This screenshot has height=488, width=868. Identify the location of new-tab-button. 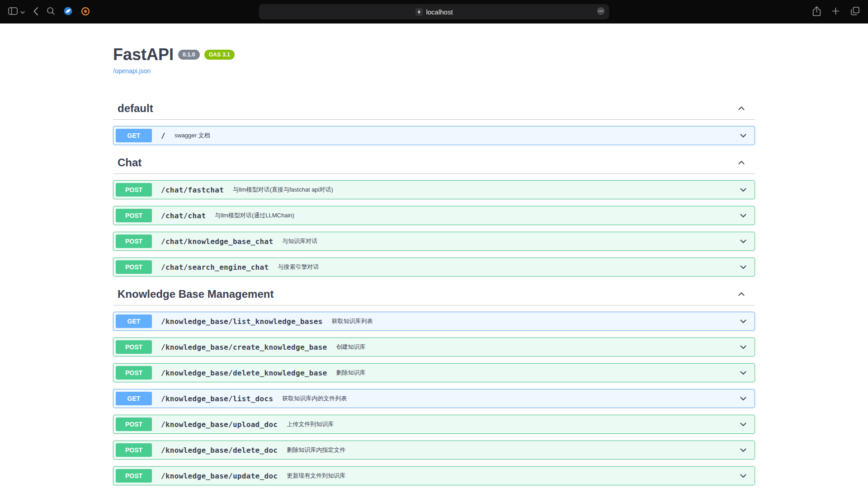
(835, 12).